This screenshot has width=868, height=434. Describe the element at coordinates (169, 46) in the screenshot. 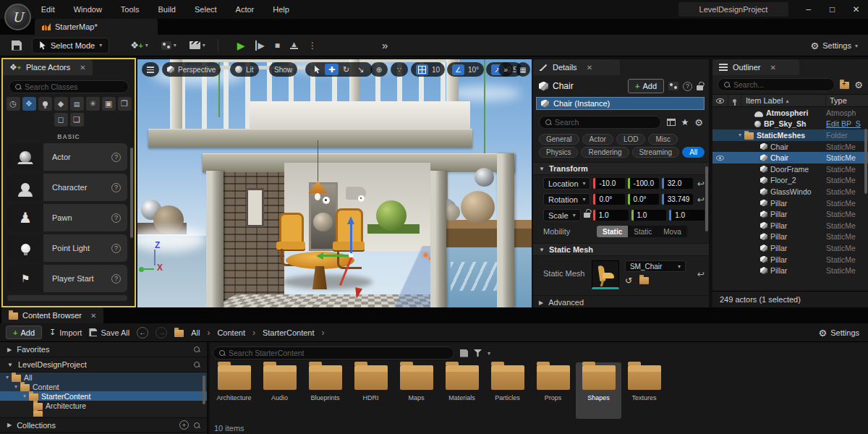

I see `blueprints-dropdown: ▾` at that location.